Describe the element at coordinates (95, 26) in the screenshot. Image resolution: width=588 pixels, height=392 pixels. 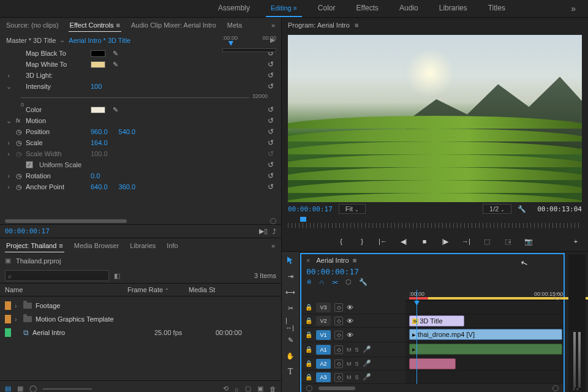
I see `tab-effect-controls: Effect Controls≡` at that location.